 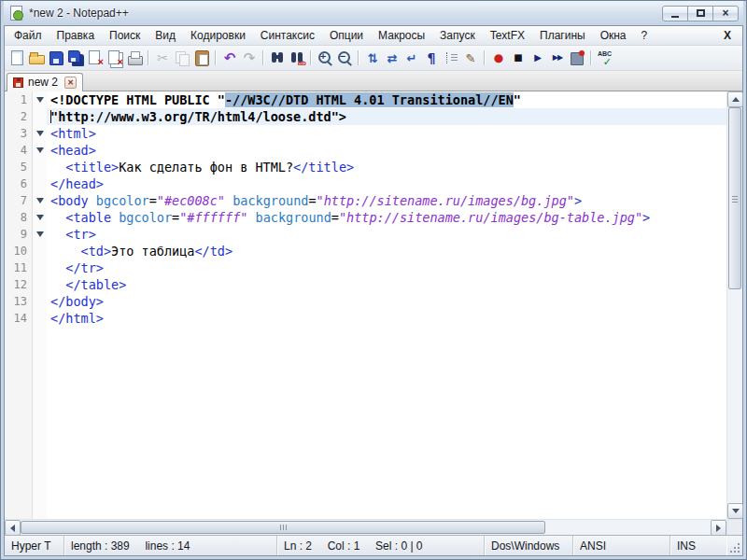 I want to click on menu-item-view: Вид, so click(x=165, y=35).